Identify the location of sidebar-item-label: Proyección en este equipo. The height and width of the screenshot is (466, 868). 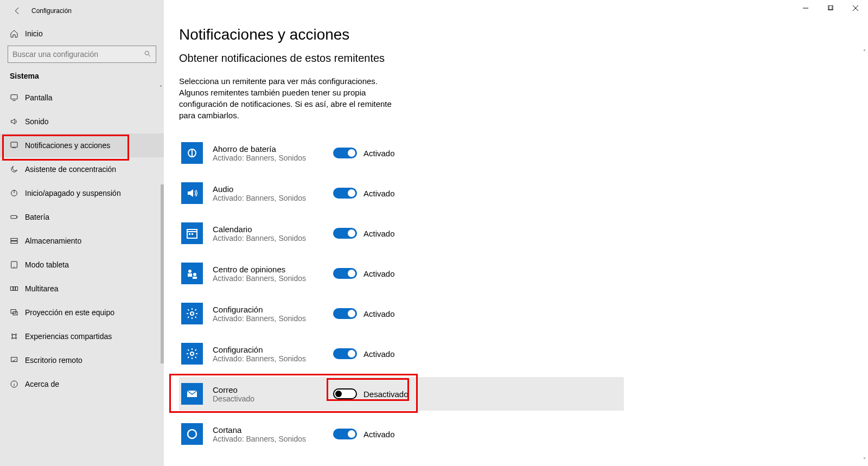
(69, 312).